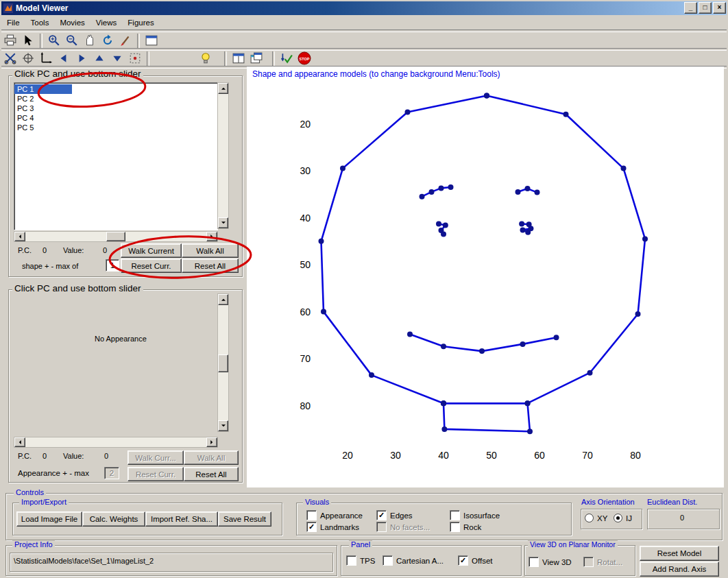 This screenshot has height=578, width=728. What do you see at coordinates (691, 8) in the screenshot?
I see `minimize-button: _` at bounding box center [691, 8].